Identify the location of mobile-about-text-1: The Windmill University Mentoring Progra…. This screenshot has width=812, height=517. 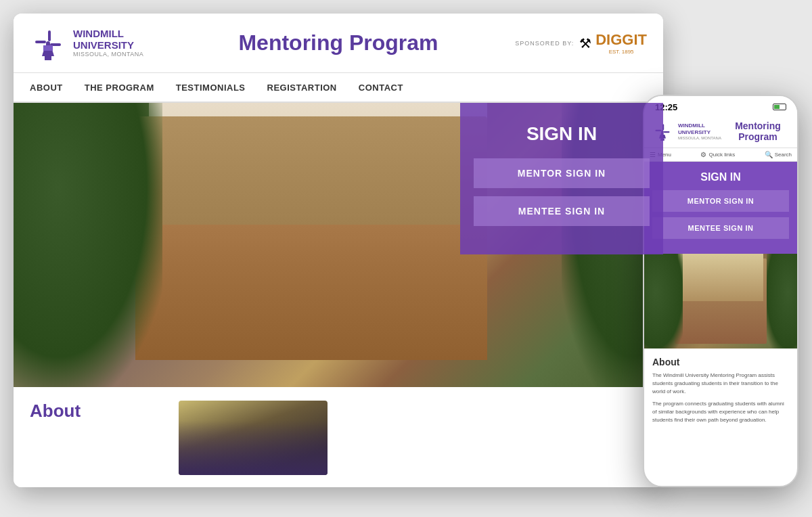
(721, 384).